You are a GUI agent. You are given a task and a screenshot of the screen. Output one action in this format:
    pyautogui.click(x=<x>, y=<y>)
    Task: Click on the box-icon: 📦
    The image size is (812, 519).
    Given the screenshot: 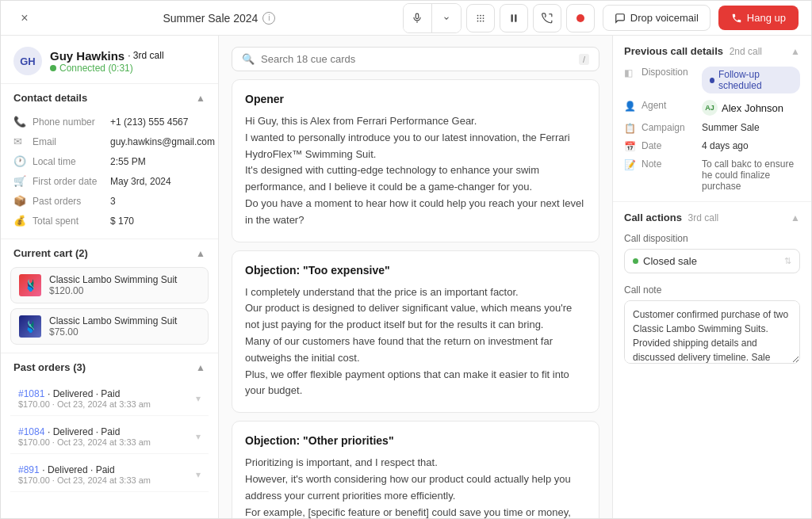 What is the action you would take?
    pyautogui.click(x=20, y=201)
    